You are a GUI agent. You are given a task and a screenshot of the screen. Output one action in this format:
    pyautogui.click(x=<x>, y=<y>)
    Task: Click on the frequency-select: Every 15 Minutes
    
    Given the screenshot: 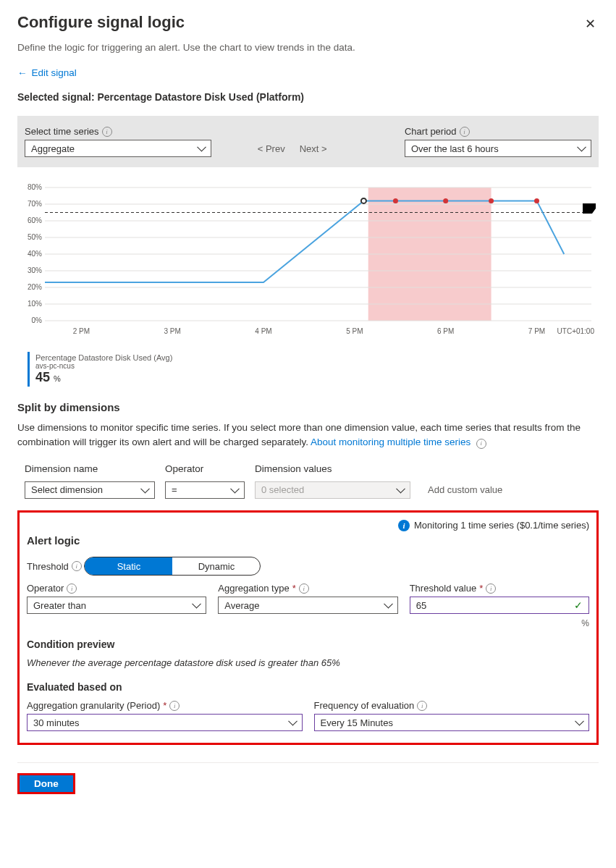 What is the action you would take?
    pyautogui.click(x=452, y=722)
    